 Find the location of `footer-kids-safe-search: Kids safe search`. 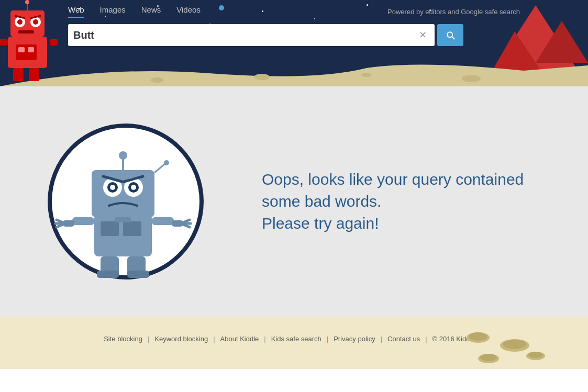

footer-kids-safe-search: Kids safe search is located at coordinates (296, 339).